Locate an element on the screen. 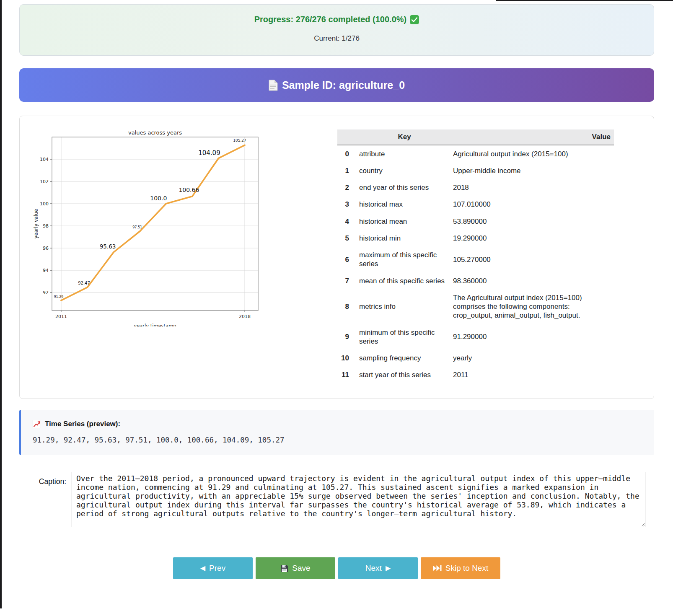  row-index: 1 is located at coordinates (347, 171).